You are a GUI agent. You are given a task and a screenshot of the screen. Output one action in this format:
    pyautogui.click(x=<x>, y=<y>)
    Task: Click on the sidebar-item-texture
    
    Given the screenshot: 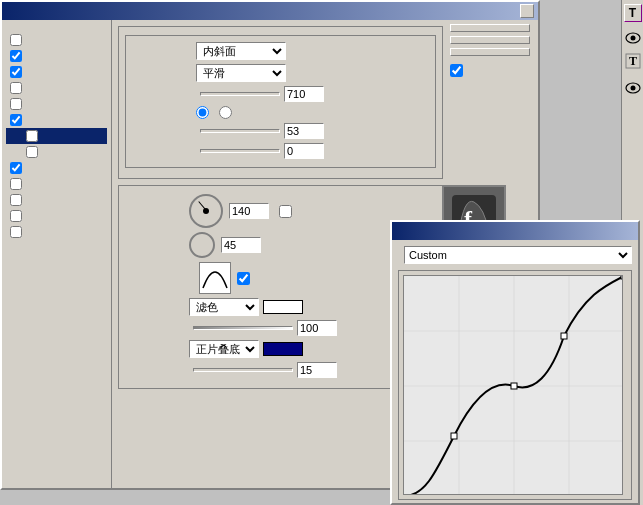 What is the action you would take?
    pyautogui.click(x=56, y=152)
    